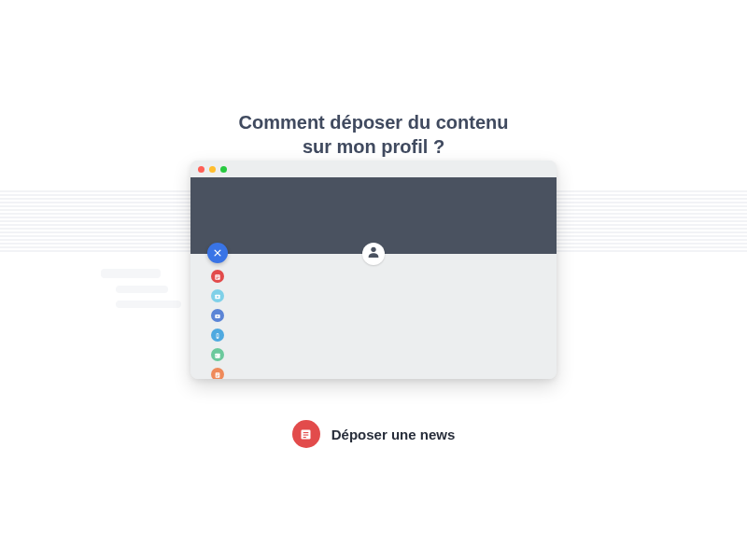 This screenshot has width=747, height=560. Describe the element at coordinates (374, 254) in the screenshot. I see `user-icon` at that location.